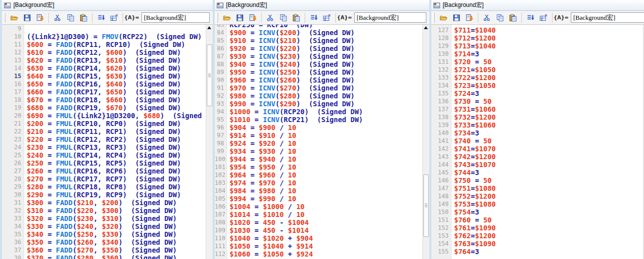  I want to click on code-line: 108$1020 = 450 - $1004, so click(289, 222).